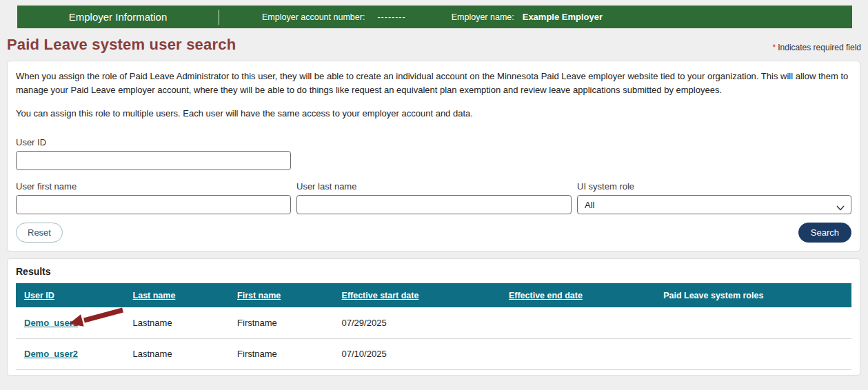 The width and height of the screenshot is (868, 390). What do you see at coordinates (563, 17) in the screenshot?
I see `employer-name-value: Example Employer` at bounding box center [563, 17].